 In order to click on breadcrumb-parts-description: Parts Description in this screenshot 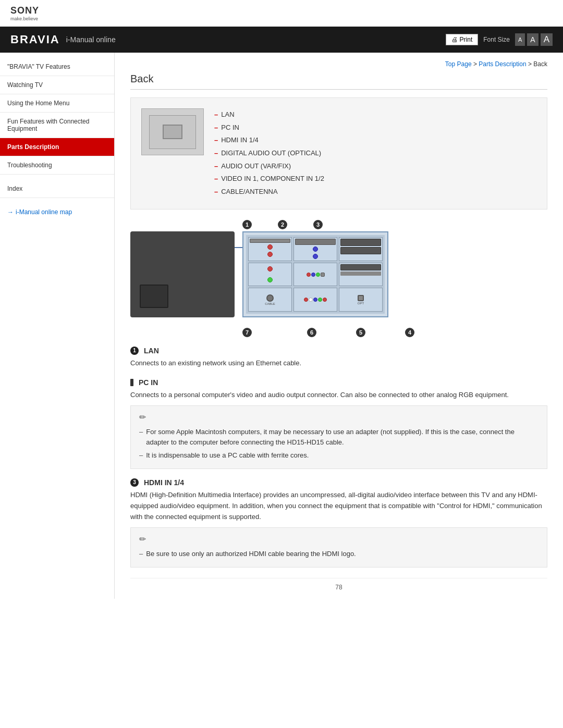, I will do `click(503, 64)`.